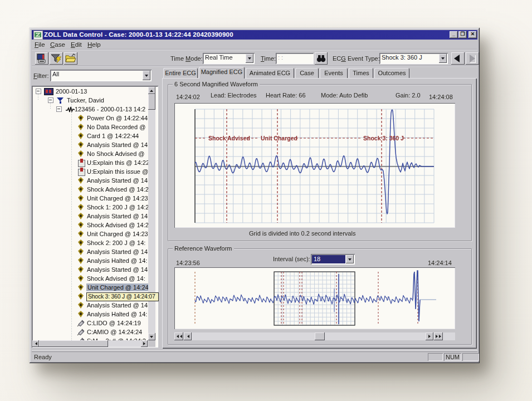 This screenshot has height=401, width=532. I want to click on svg-text: Shock Advised, so click(230, 138).